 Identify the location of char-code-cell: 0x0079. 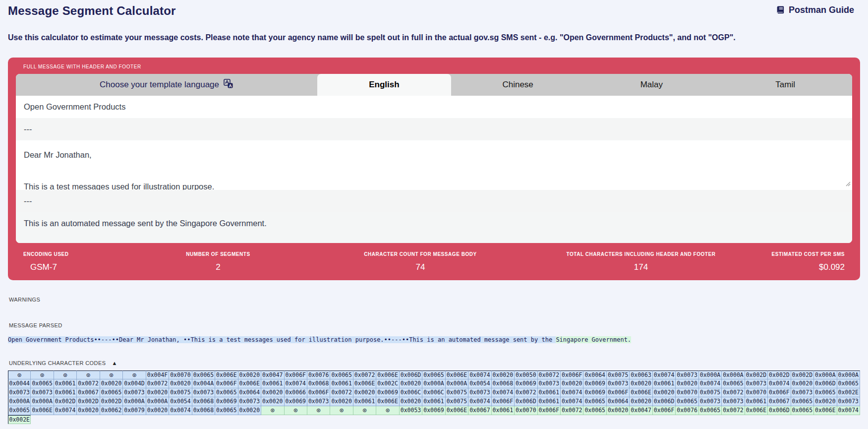
(134, 411).